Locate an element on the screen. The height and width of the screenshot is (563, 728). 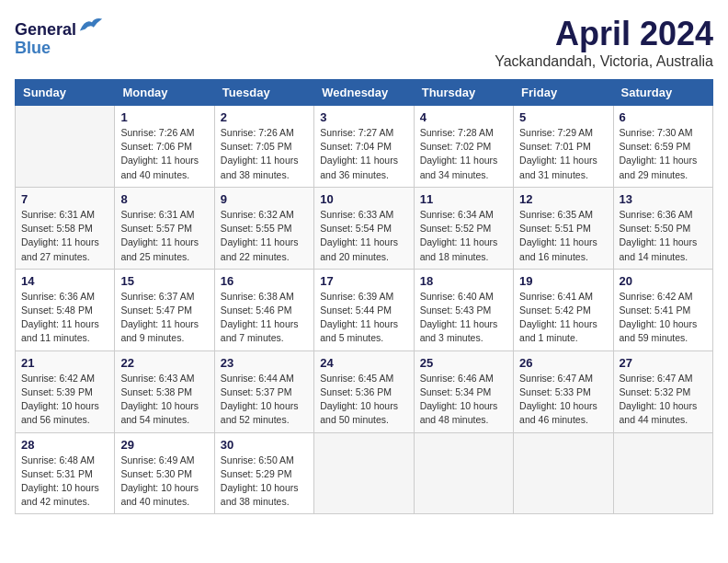
calendar-day-cell: 29Sunrise: 6:49 AMSunset: 5:30 PMDayligh… is located at coordinates (165, 473).